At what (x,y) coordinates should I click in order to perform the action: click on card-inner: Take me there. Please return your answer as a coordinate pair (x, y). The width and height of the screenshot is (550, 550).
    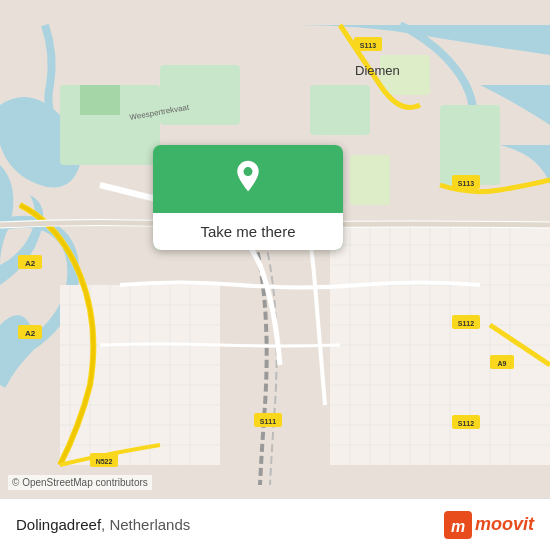
    Looking at the image, I should click on (248, 198).